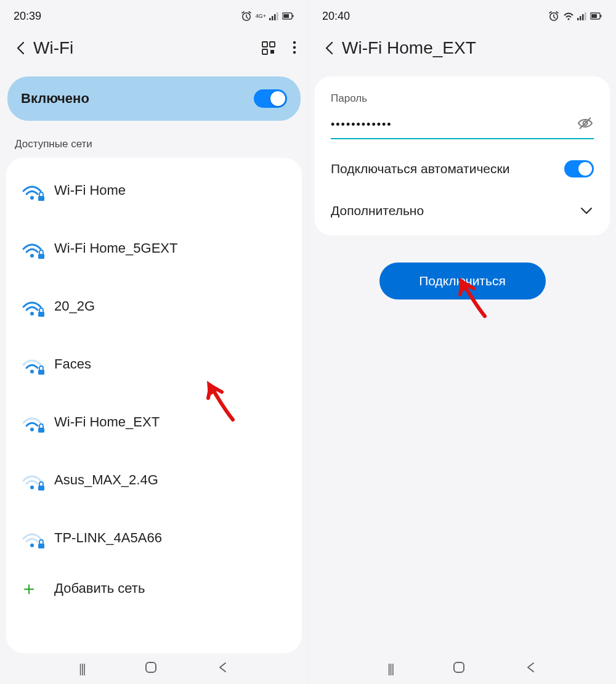  I want to click on status-icons: 4G+, so click(267, 16).